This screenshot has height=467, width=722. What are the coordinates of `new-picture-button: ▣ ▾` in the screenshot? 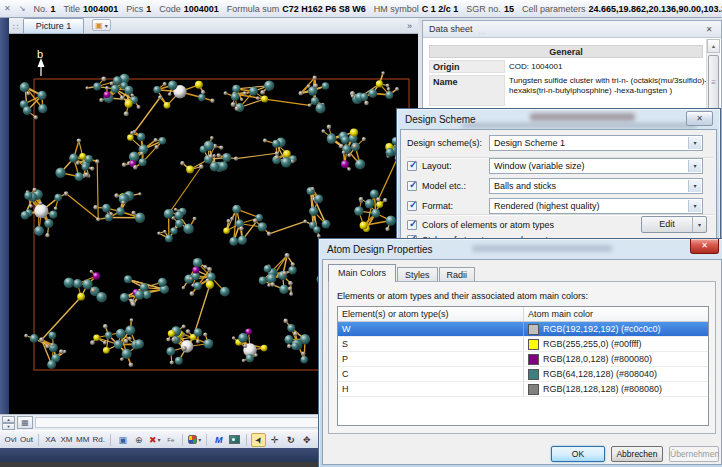 It's located at (102, 25).